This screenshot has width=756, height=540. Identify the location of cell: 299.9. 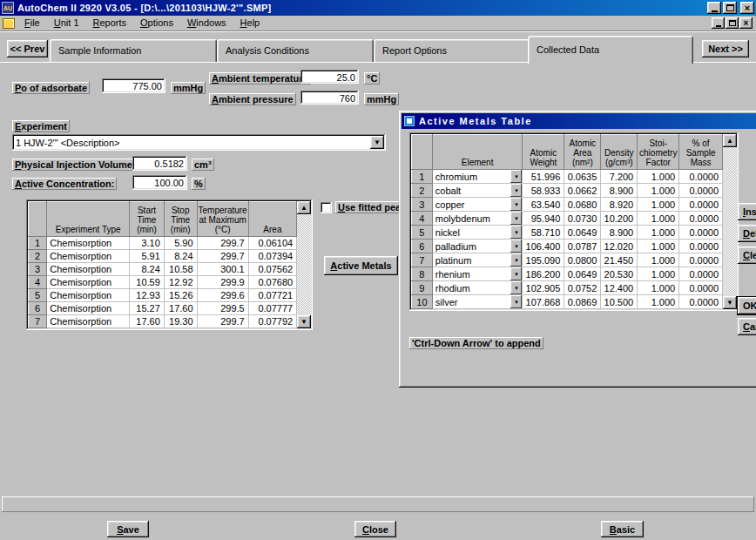
(223, 282).